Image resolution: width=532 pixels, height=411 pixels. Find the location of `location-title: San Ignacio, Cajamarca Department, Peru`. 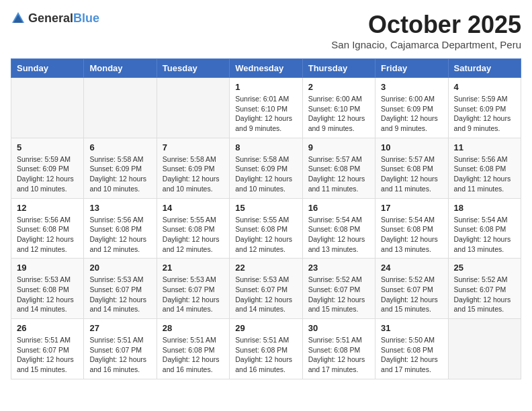

location-title: San Ignacio, Cajamarca Department, Peru is located at coordinates (426, 44).